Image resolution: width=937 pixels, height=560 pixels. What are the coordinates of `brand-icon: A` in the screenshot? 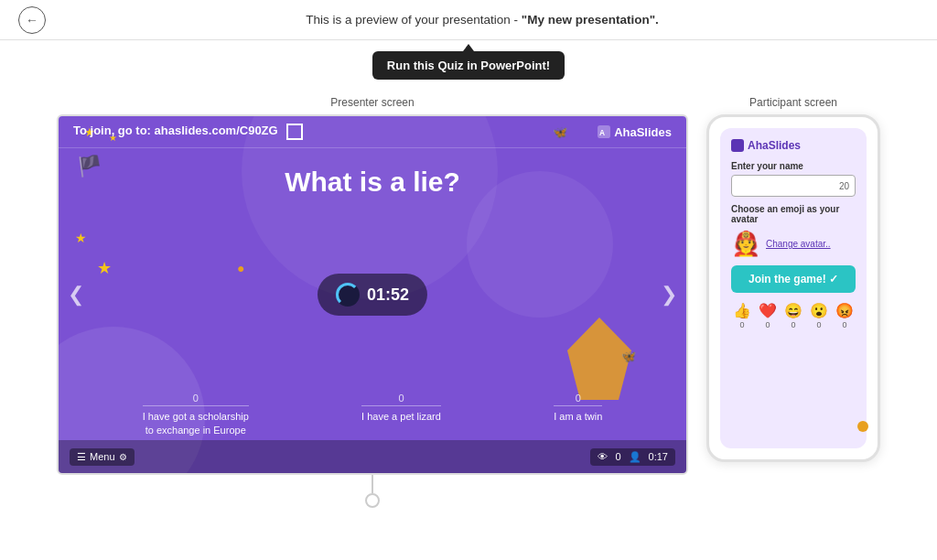 It's located at (604, 132).